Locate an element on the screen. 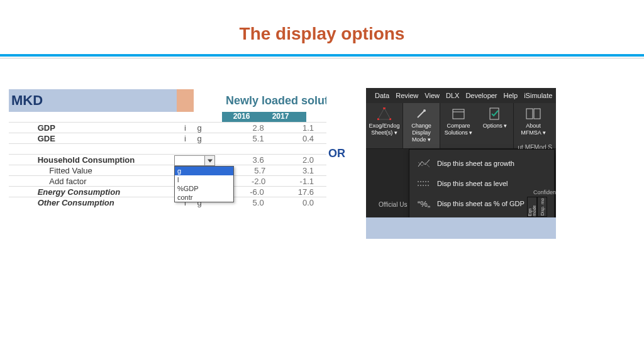 This screenshot has height=362, width=644. level-icon is located at coordinates (424, 184).